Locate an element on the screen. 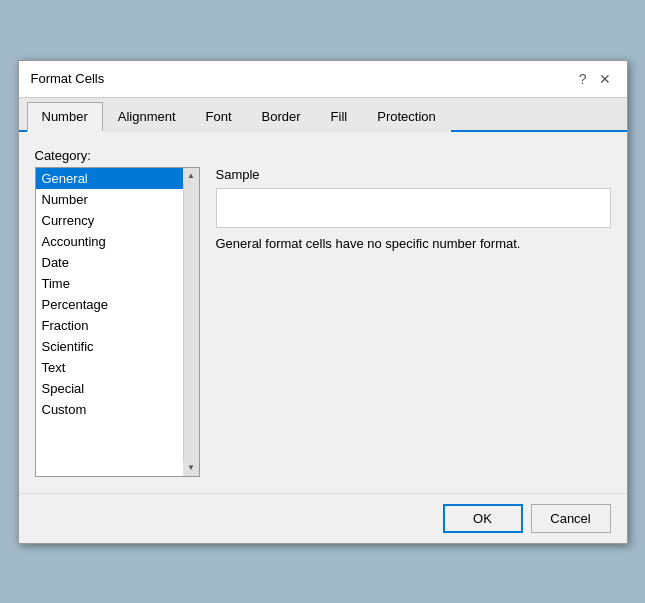 The image size is (645, 603). category-item: Percentage is located at coordinates (110, 304).